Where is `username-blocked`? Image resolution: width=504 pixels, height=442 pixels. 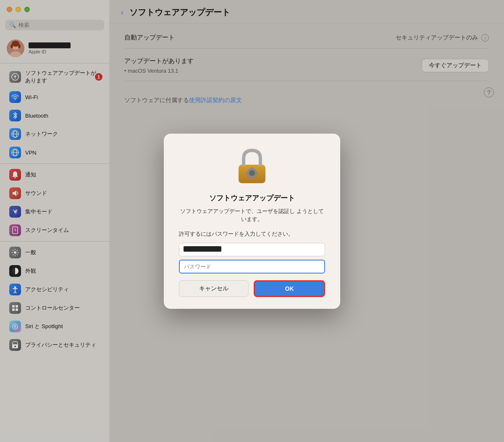
username-blocked is located at coordinates (202, 249).